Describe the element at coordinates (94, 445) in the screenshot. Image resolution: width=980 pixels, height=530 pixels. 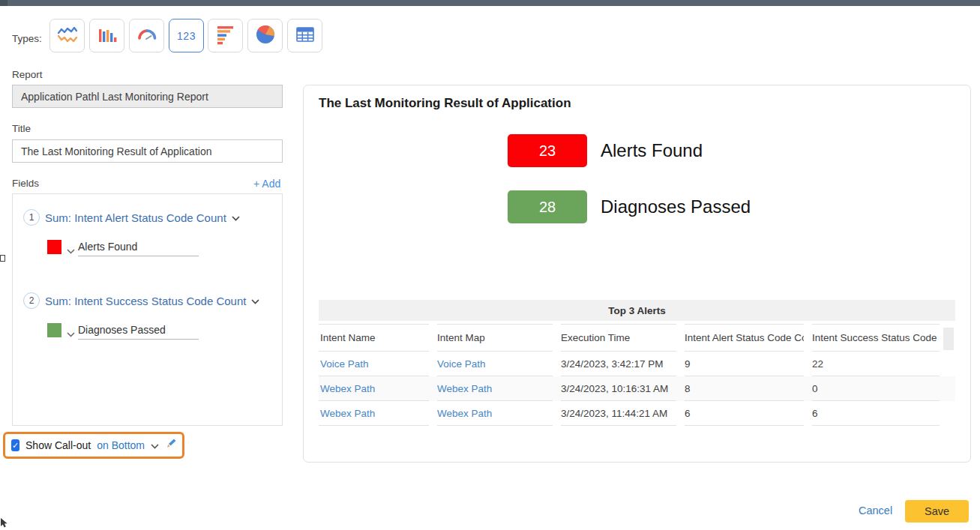
I see `show-callout-setting: ✓ Show Call-out on Bottom` at that location.